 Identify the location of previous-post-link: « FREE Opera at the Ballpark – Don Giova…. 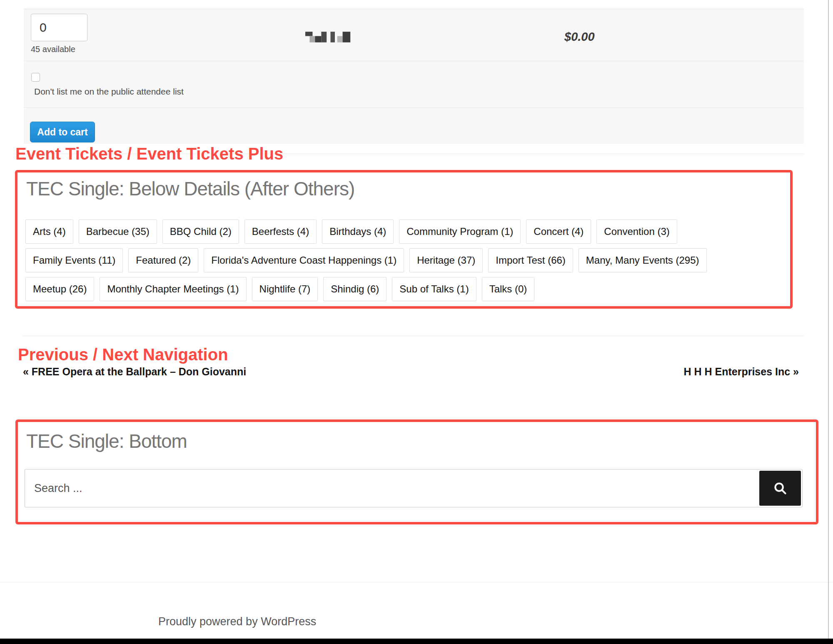
(135, 372).